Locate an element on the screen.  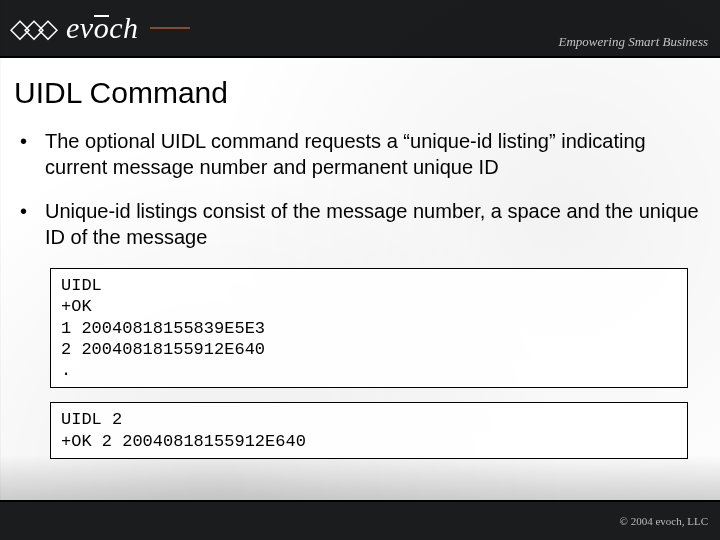
copyright-text: © 2004 evoch, LLC is located at coordinates (664, 521).